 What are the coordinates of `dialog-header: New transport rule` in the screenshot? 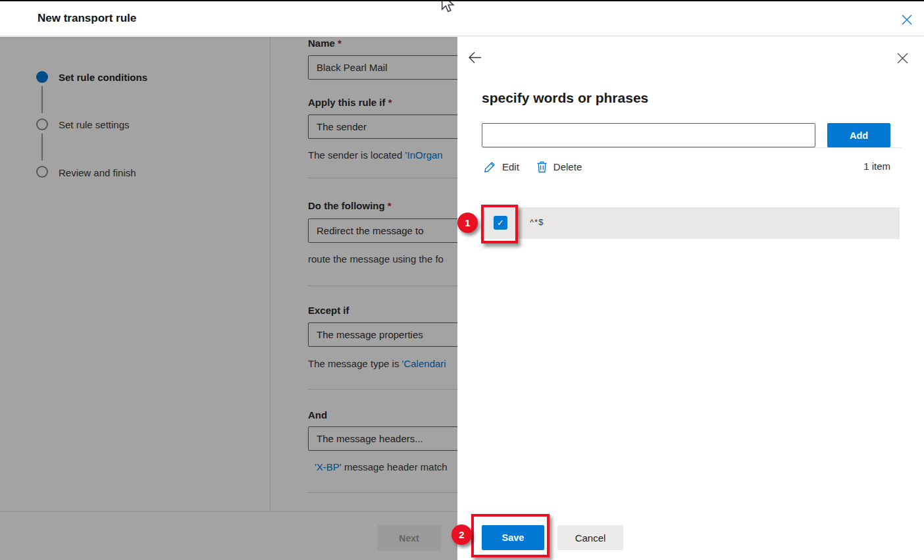 It's located at (462, 18).